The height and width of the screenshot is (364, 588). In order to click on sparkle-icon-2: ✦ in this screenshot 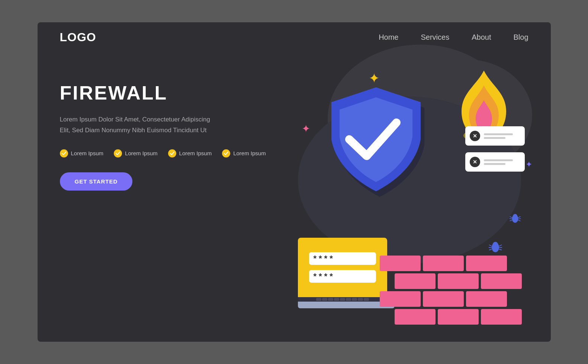, I will do `click(306, 129)`.